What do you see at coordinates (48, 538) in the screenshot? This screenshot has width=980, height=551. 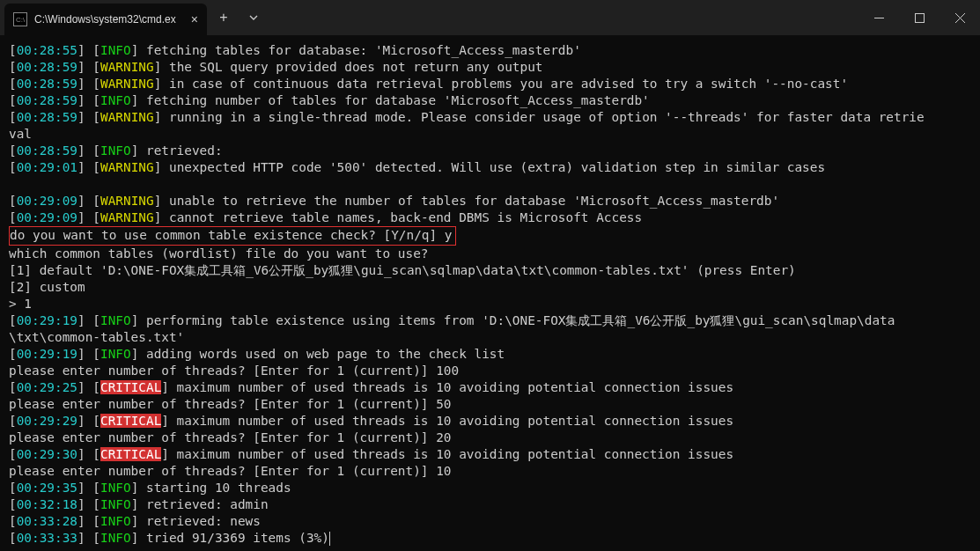 I see `timestamp: 00:33:33` at bounding box center [48, 538].